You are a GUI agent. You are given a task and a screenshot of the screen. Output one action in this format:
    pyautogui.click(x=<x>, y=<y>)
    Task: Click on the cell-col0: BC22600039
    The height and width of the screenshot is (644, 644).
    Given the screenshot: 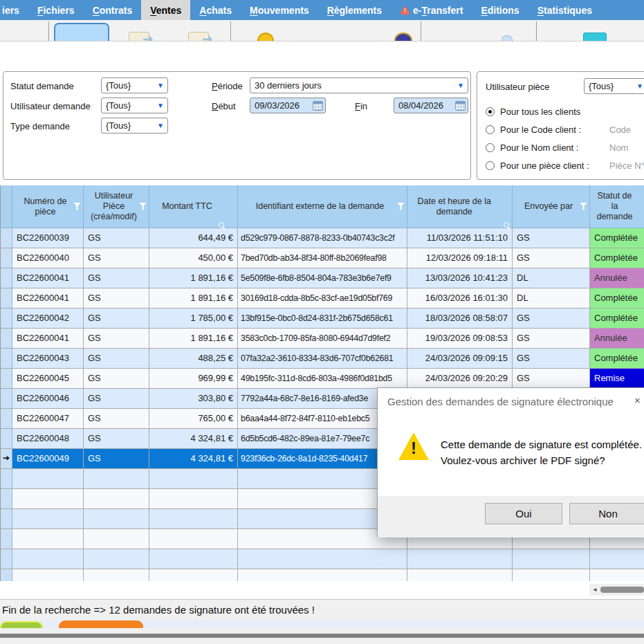 What is the action you would take?
    pyautogui.click(x=48, y=238)
    